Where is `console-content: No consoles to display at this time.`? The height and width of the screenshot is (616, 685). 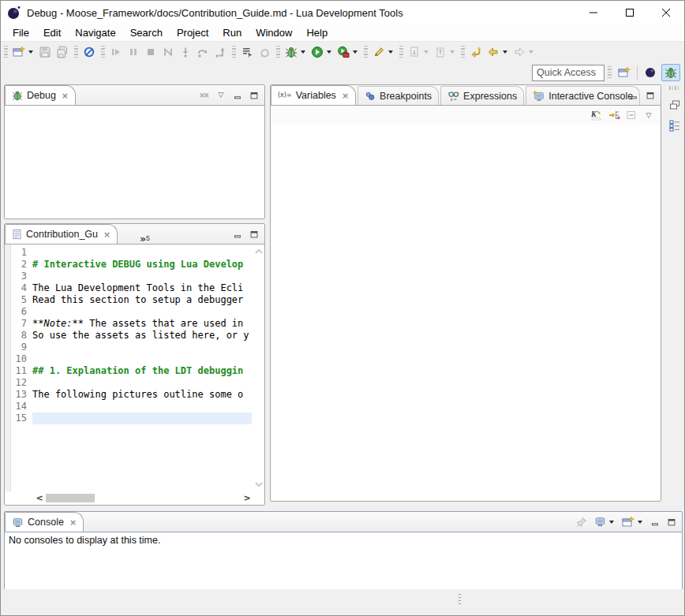 console-content: No consoles to display at this time. is located at coordinates (343, 560).